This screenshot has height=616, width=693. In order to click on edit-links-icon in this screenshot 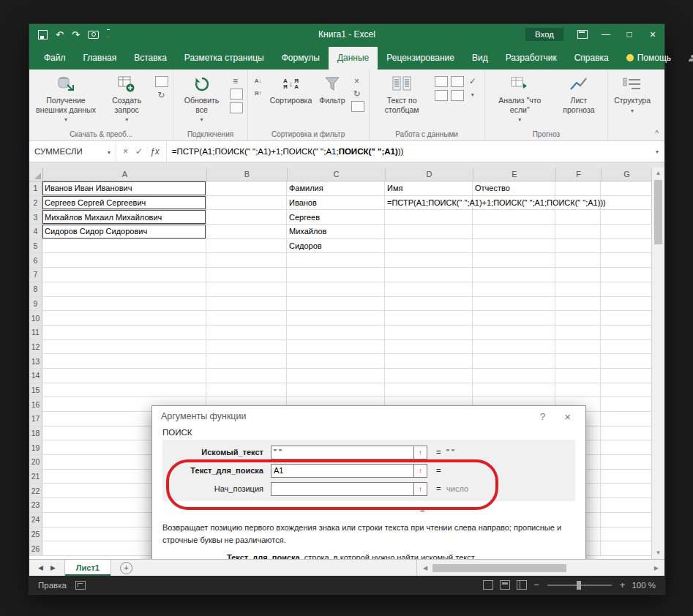, I will do `click(236, 108)`.